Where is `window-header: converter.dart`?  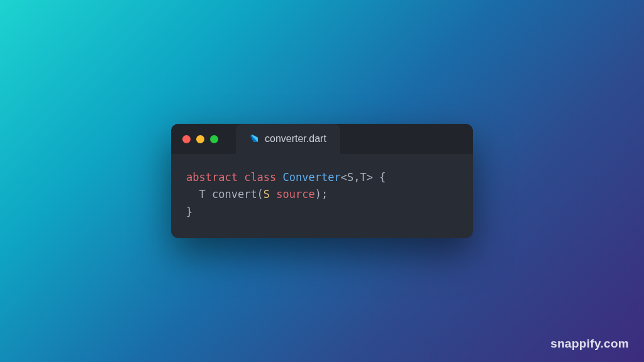 window-header: converter.dart is located at coordinates (322, 139).